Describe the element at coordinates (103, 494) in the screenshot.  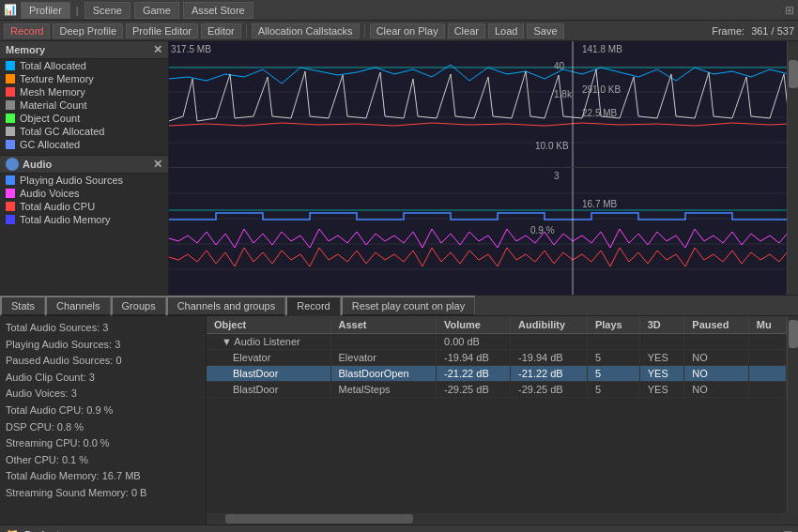
I see `stat-streaming-sound-memory: Streaming Sound Memory: 0 B` at that location.